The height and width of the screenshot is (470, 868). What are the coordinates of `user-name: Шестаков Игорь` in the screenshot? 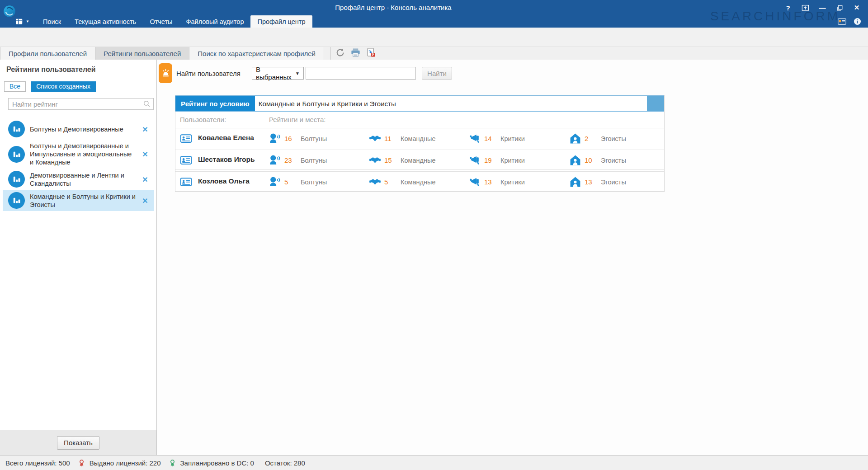 It's located at (226, 160).